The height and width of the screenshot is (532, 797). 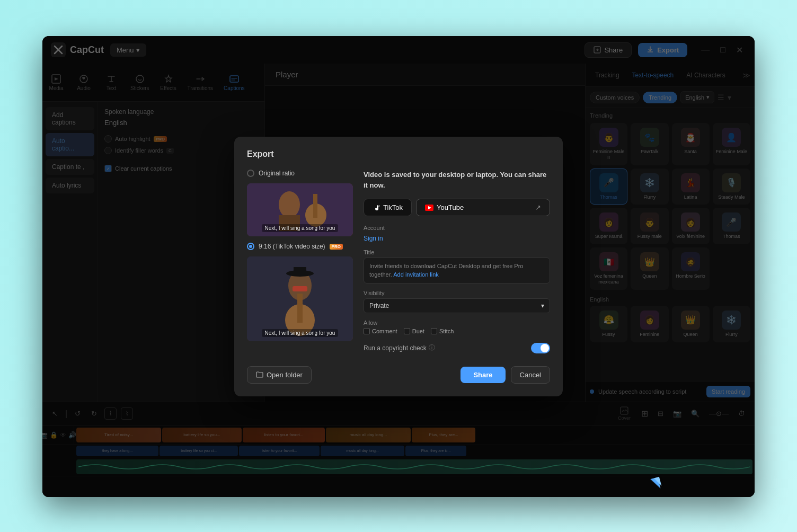 I want to click on visibility-select: Private ▾, so click(x=457, y=306).